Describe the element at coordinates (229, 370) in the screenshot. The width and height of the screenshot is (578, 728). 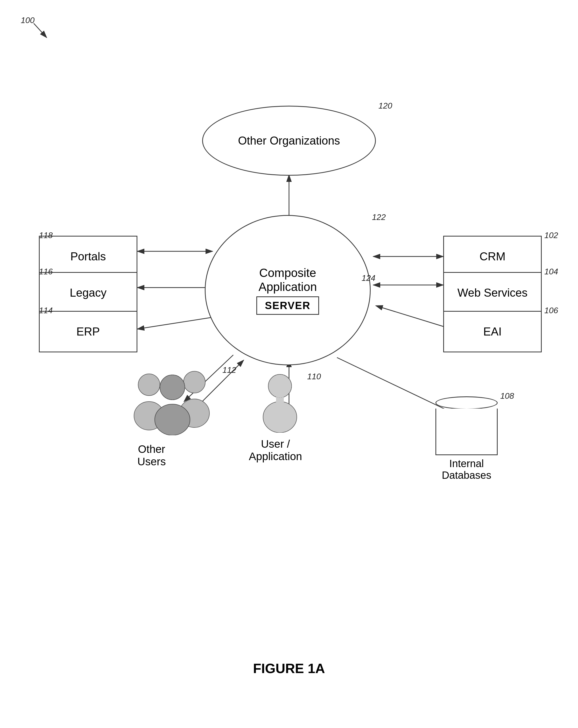
I see `other-users-ref: 112` at that location.